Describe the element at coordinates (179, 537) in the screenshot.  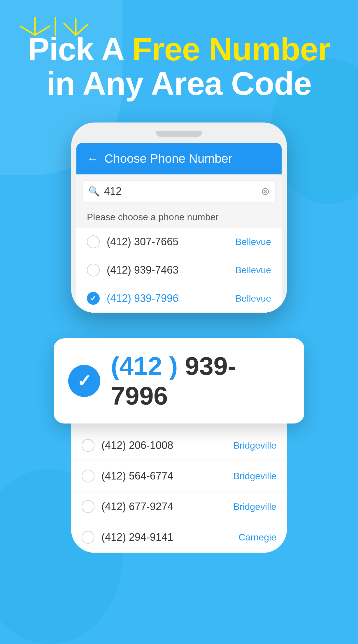
I see `phone-item-8: (412) 294-9141 Carnegie` at that location.